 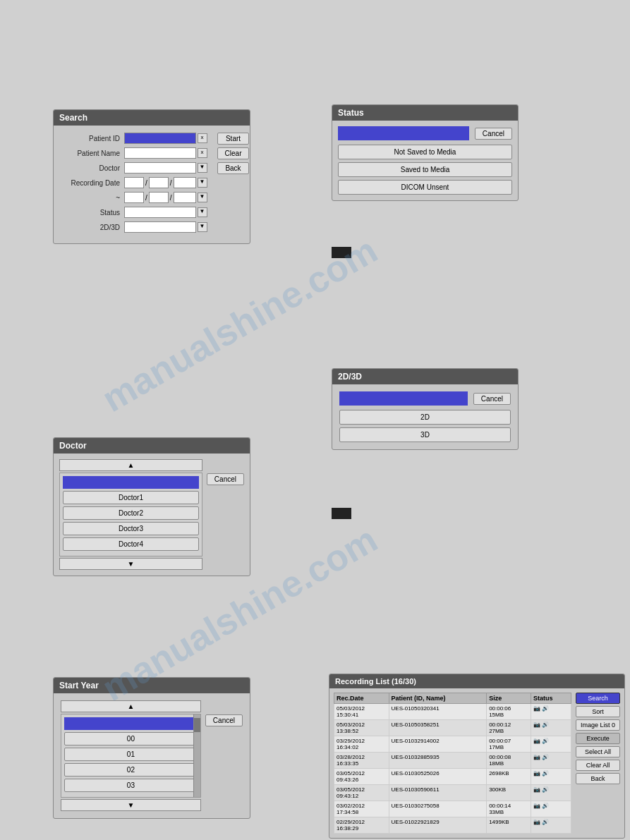 I want to click on col-size: Size, so click(x=509, y=698).